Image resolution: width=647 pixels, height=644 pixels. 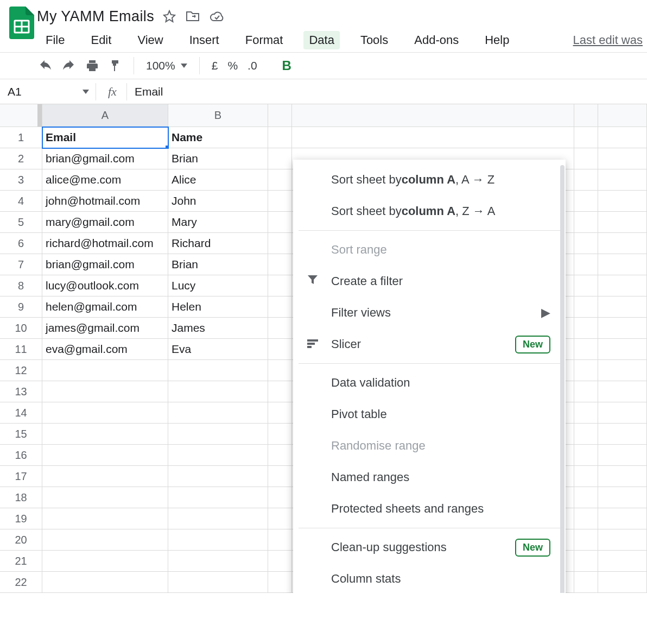 What do you see at coordinates (21, 328) in the screenshot?
I see `row-header: 10` at bounding box center [21, 328].